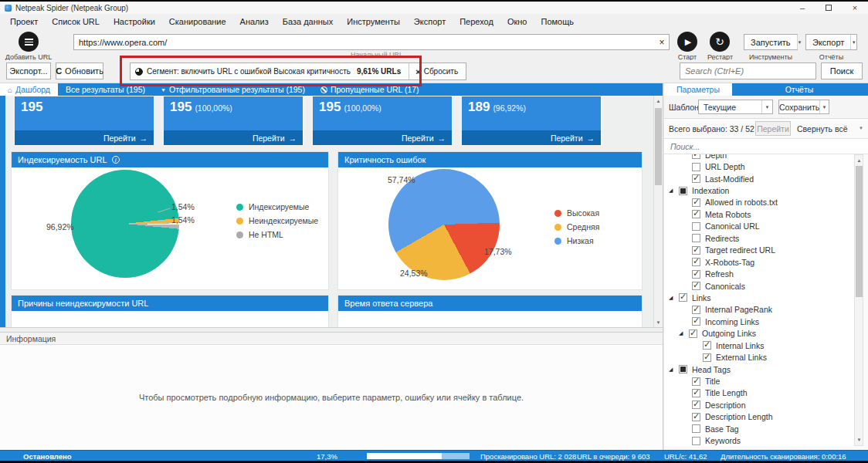 The width and height of the screenshot is (868, 463). Describe the element at coordinates (687, 42) in the screenshot. I see `start-button: ▶` at that location.